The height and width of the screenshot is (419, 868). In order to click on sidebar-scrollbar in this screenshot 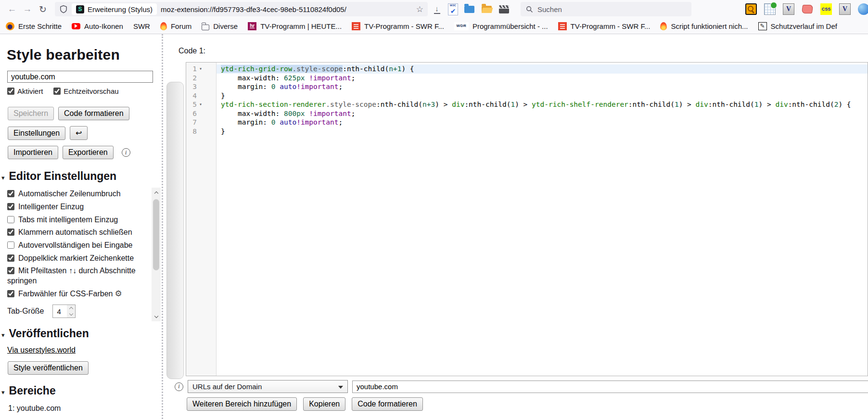, I will do `click(156, 254)`.